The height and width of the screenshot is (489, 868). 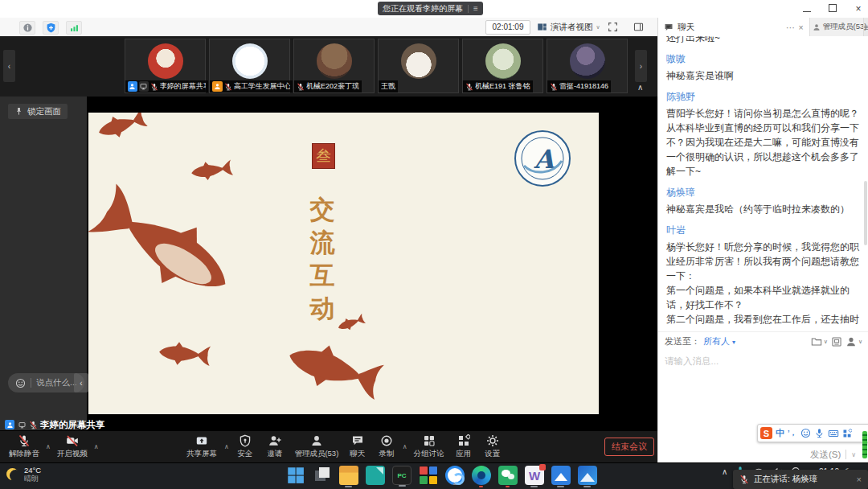 What do you see at coordinates (72, 425) in the screenshot?
I see `share-caption-text: 李婷的屏幕共享` at bounding box center [72, 425].